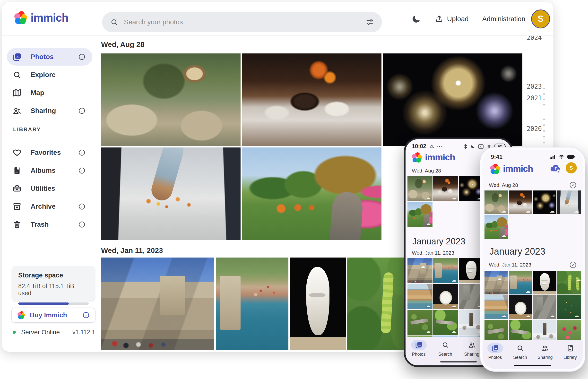  What do you see at coordinates (242, 22) in the screenshot?
I see `search-input` at bounding box center [242, 22].